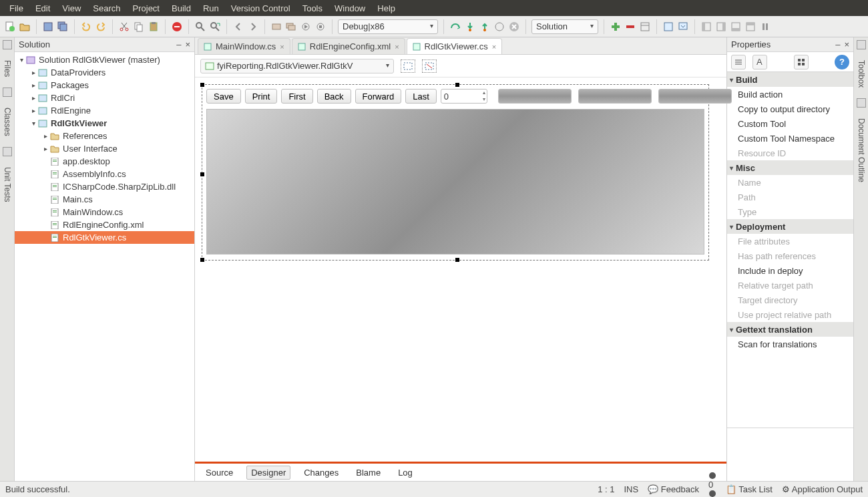 This screenshot has width=868, height=497. I want to click on build-icon, so click(276, 27).